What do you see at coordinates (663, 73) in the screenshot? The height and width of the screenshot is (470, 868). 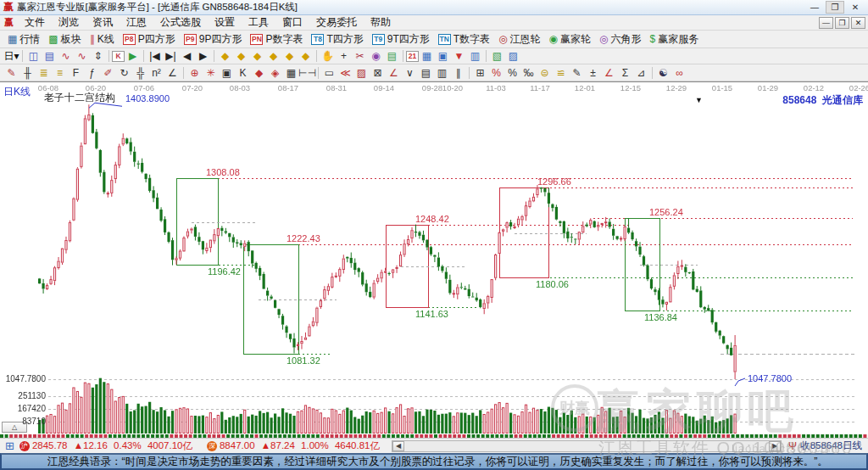 I see `yinyang-icon: ☯` at bounding box center [663, 73].